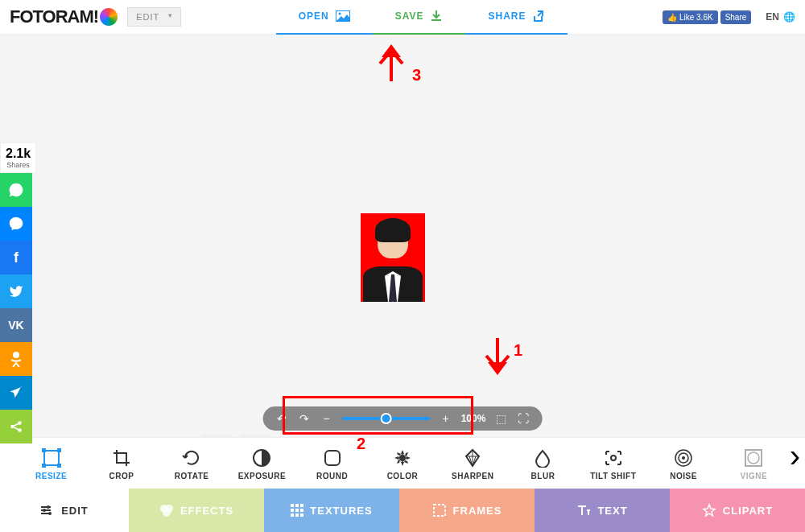 Image resolution: width=805 pixels, height=532 pixels. Describe the element at coordinates (737, 510) in the screenshot. I see `tab-clipart: CLIPART` at that location.